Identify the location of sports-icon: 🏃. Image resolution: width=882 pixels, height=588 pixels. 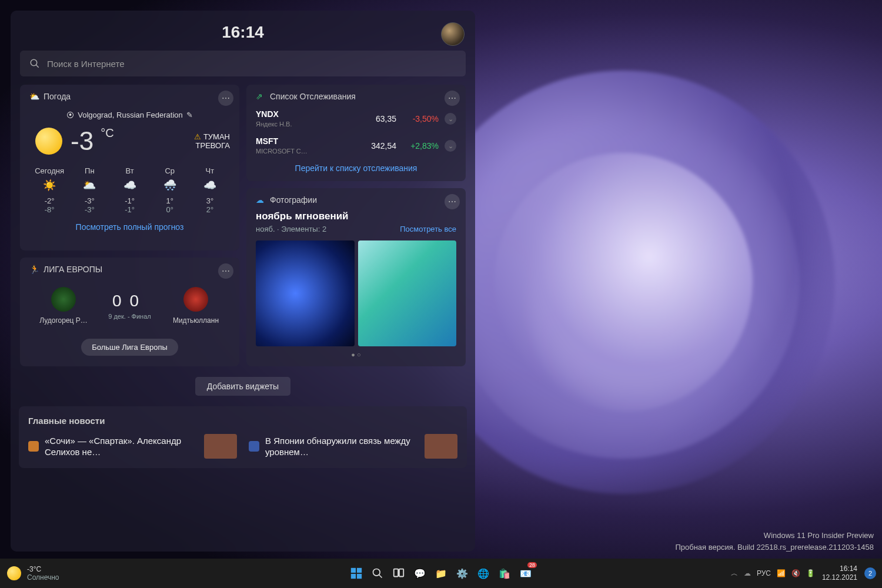
(34, 269).